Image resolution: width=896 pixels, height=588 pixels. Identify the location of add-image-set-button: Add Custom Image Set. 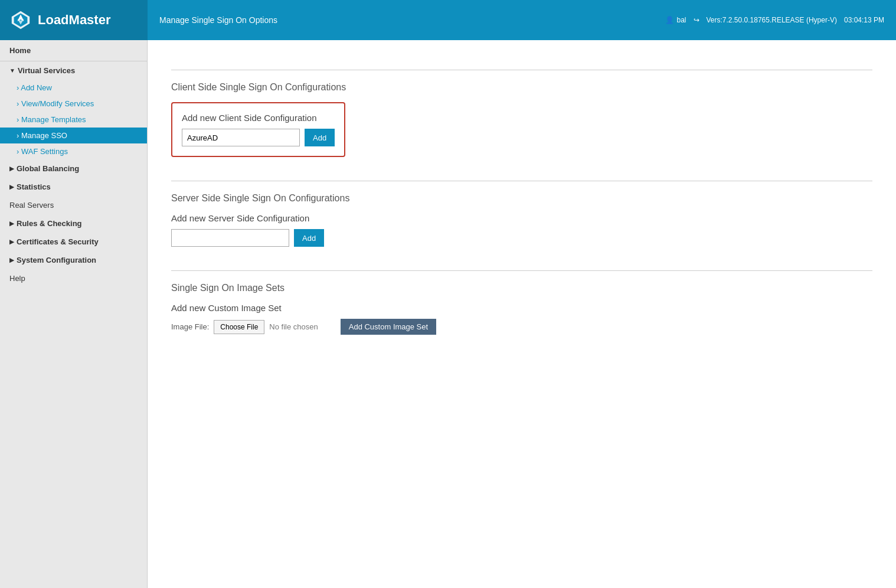
(388, 327).